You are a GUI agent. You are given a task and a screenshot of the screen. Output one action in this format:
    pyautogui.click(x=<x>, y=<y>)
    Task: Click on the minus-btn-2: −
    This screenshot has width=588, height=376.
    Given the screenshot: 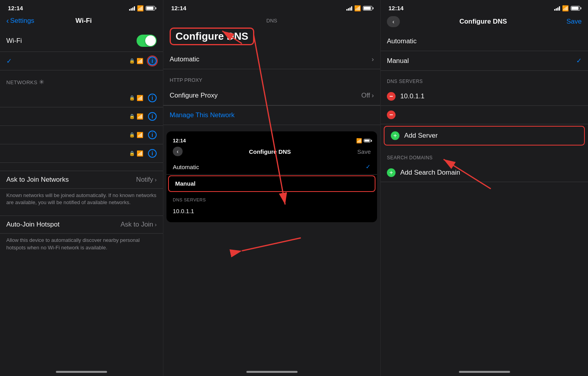 What is the action you would take?
    pyautogui.click(x=391, y=115)
    